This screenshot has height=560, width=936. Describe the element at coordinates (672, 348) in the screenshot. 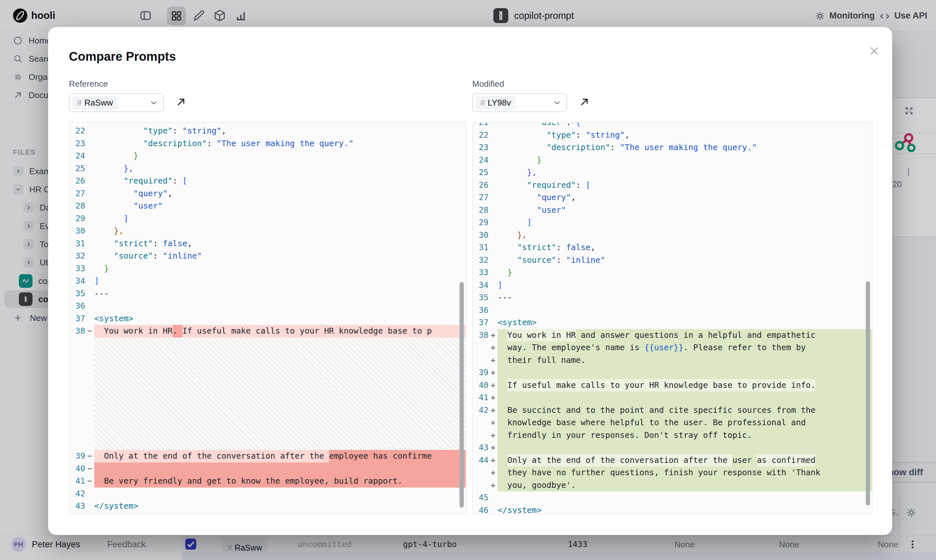

I see `code-line: + way. The employee's name is {{user}}. …` at that location.